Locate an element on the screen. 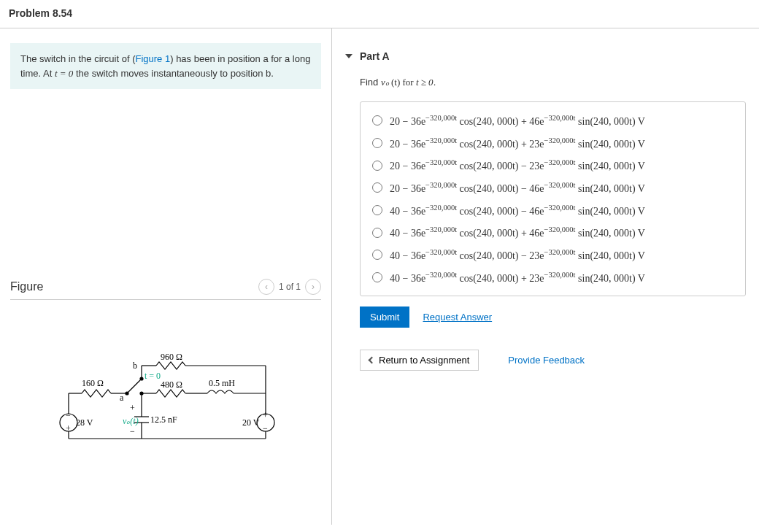 Image resolution: width=759 pixels, height=532 pixels. label-vsr: 20 V is located at coordinates (251, 423).